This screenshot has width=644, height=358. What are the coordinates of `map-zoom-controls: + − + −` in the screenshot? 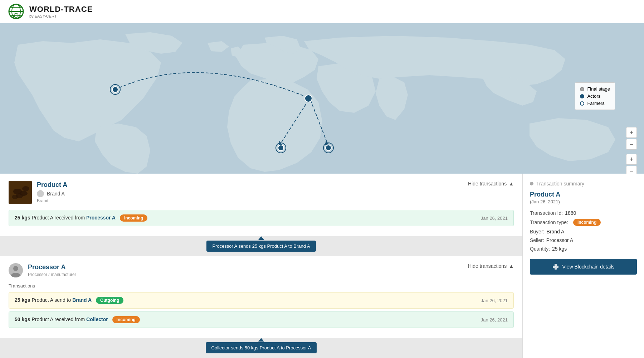 It's located at (631, 150).